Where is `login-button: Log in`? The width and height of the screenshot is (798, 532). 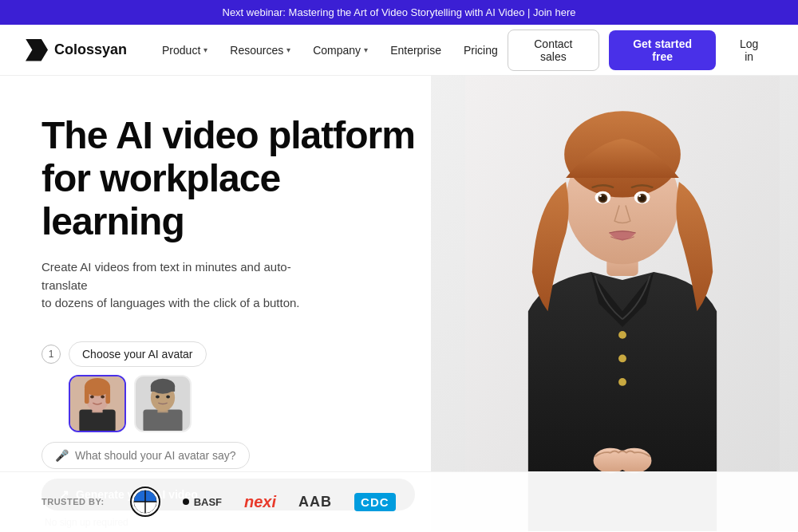 login-button: Log in is located at coordinates (749, 50).